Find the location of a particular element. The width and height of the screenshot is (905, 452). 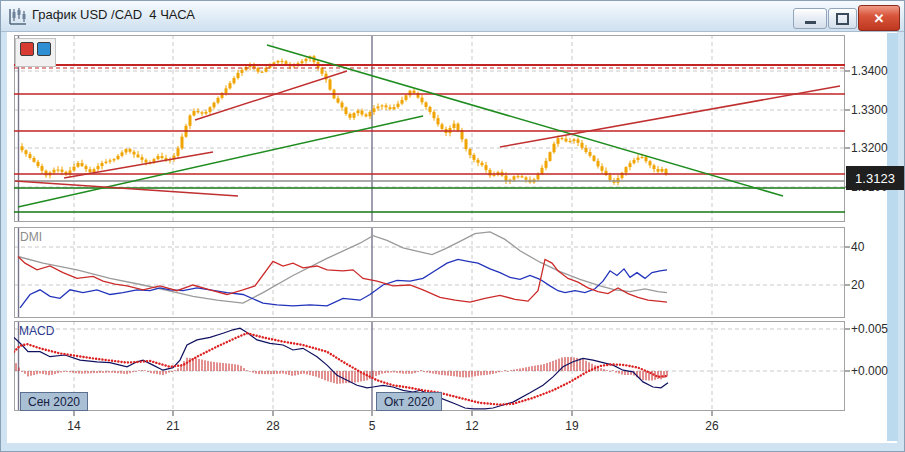

current-price-badge: 1.3123 is located at coordinates (875, 178).